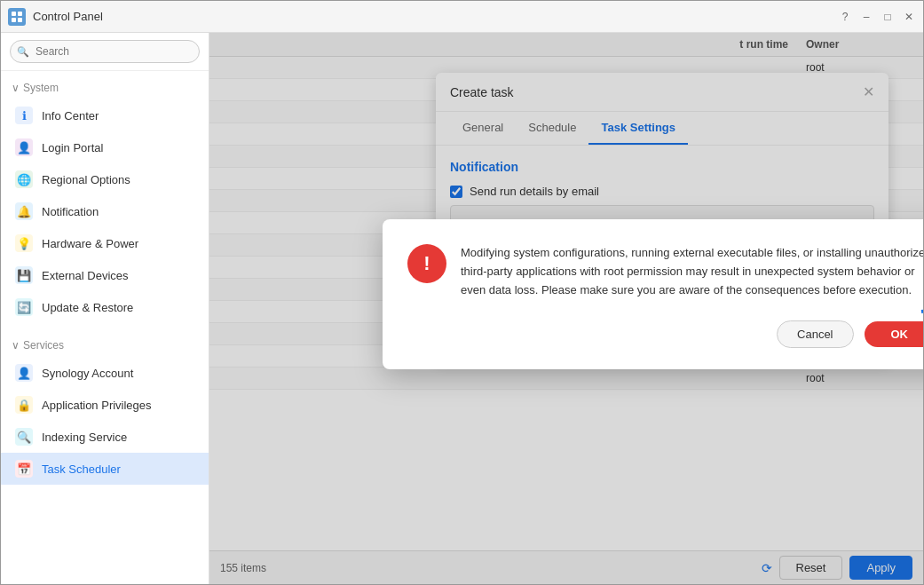  I want to click on warning-actions: Cancel OK, so click(666, 334).